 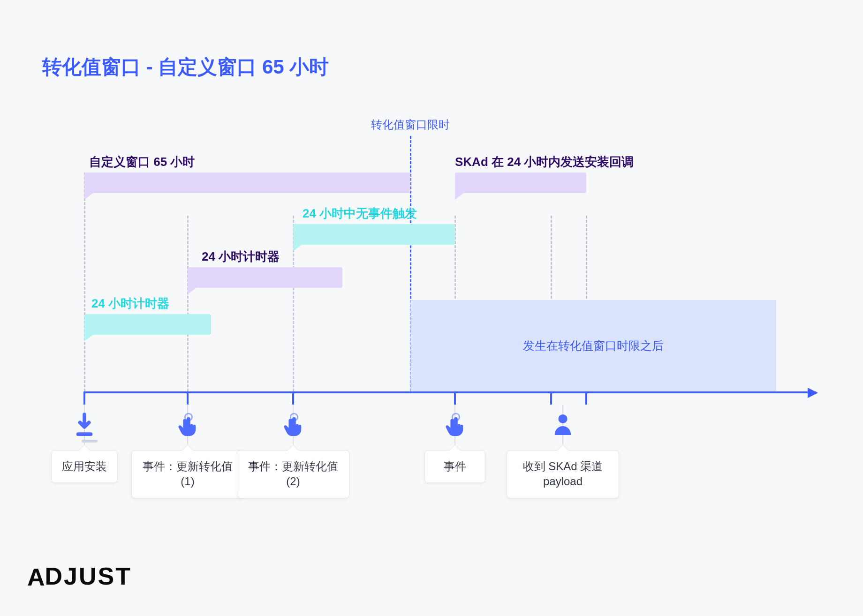 What do you see at coordinates (142, 162) in the screenshot?
I see `bar-label-custom-window: 自定义窗口 65 小时` at bounding box center [142, 162].